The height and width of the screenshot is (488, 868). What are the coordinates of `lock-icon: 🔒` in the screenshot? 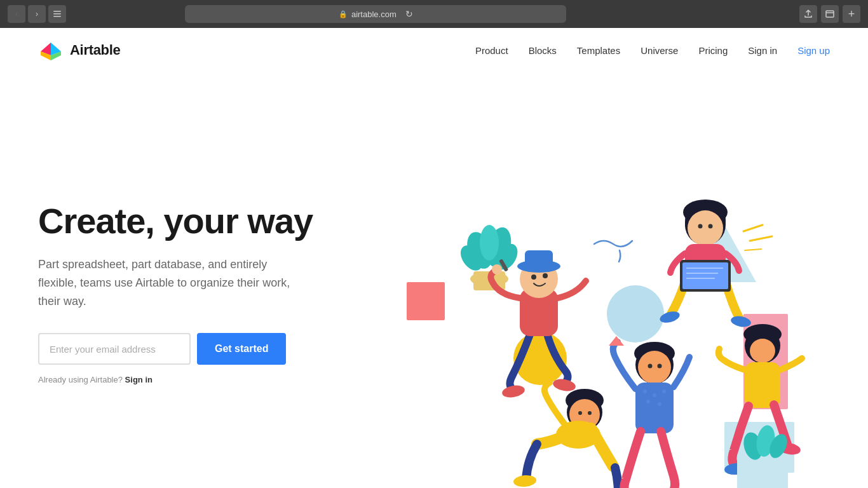 It's located at (343, 14).